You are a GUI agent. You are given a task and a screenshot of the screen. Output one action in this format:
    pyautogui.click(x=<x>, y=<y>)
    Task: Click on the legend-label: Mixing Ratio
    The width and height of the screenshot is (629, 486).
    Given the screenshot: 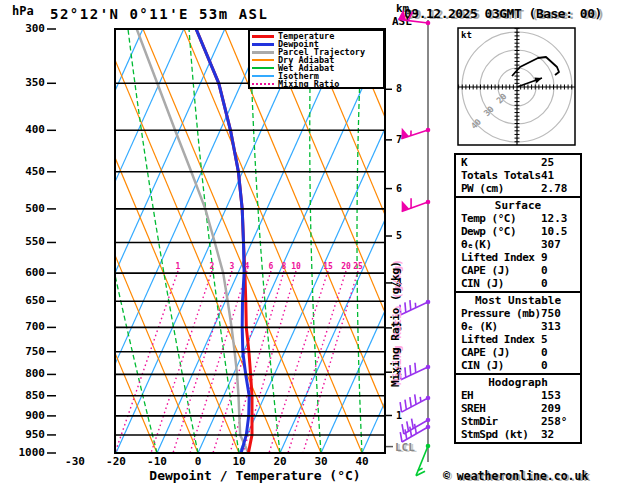 What is the action you would take?
    pyautogui.click(x=308, y=84)
    